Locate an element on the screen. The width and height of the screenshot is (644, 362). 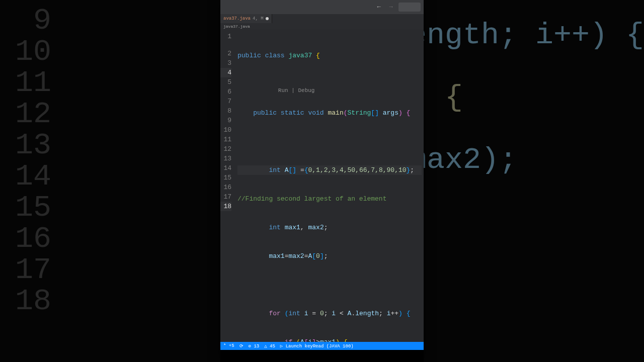
bg-gutter: 91011 121314 151617 18 is located at coordinates (30, 158).